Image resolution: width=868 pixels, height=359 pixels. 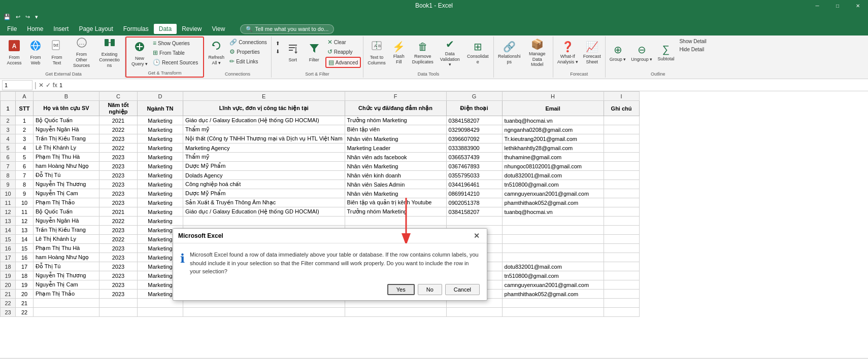 I want to click on dialog-message: Microsoft Excel found a row of data imme…, so click(x=335, y=263).